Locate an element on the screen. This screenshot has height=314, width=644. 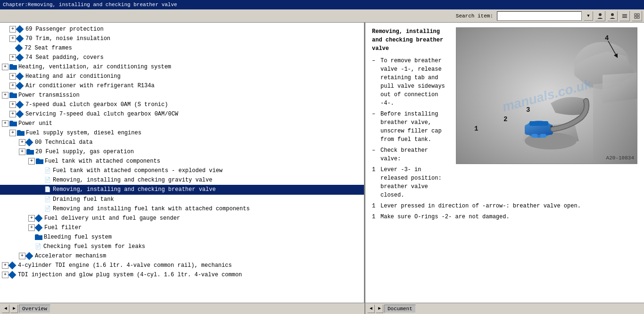
tree-item-t10: +Servicing 7-speed dual clutch gearbox 0… is located at coordinates (182, 114).